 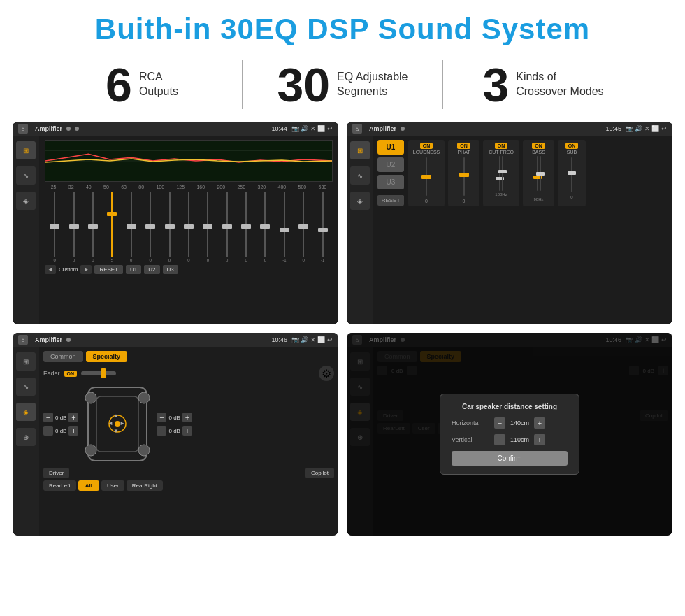 I want to click on sub-on-badge: ON, so click(x=572, y=145).